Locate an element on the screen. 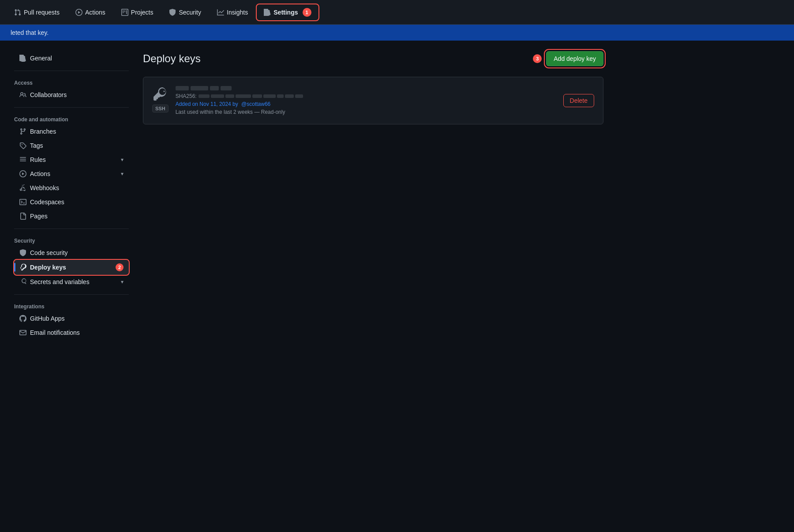  key-details: SHA256: Added on Nov 11, is located at coordinates (366, 101).